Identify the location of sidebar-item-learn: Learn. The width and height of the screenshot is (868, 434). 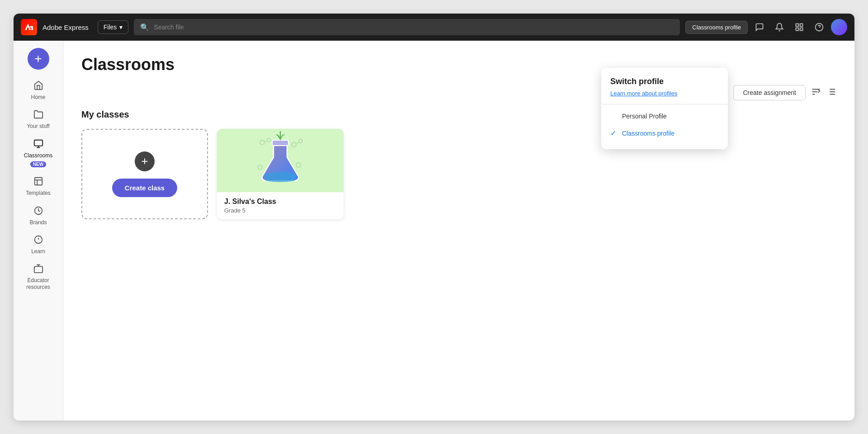
(38, 245).